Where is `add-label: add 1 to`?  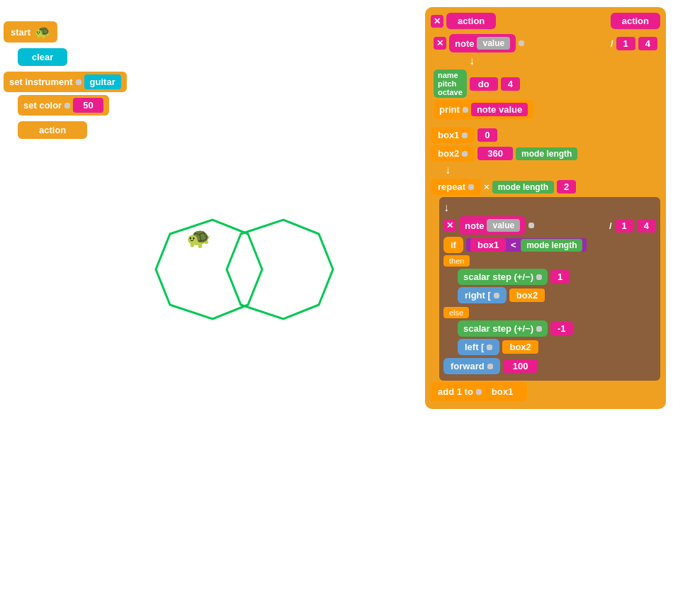 add-label: add 1 to is located at coordinates (456, 391).